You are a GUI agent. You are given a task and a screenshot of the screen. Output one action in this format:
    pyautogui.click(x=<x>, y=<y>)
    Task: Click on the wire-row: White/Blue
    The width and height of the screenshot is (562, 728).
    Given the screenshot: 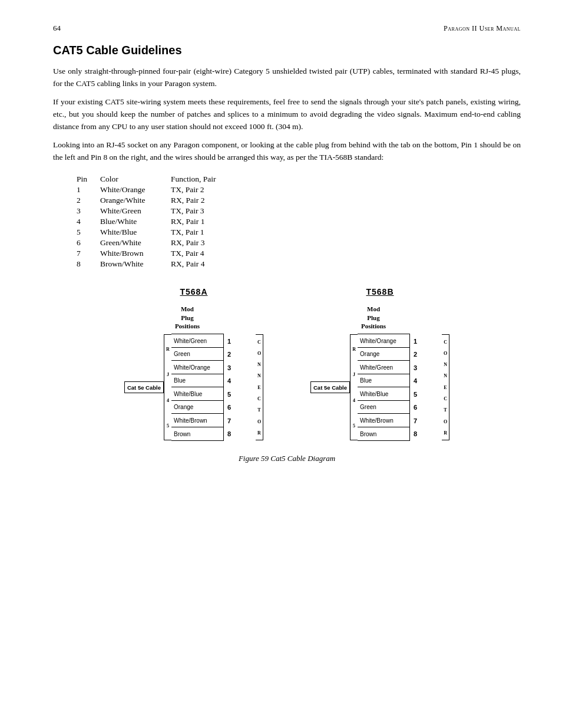 What is the action you would take?
    pyautogui.click(x=384, y=394)
    